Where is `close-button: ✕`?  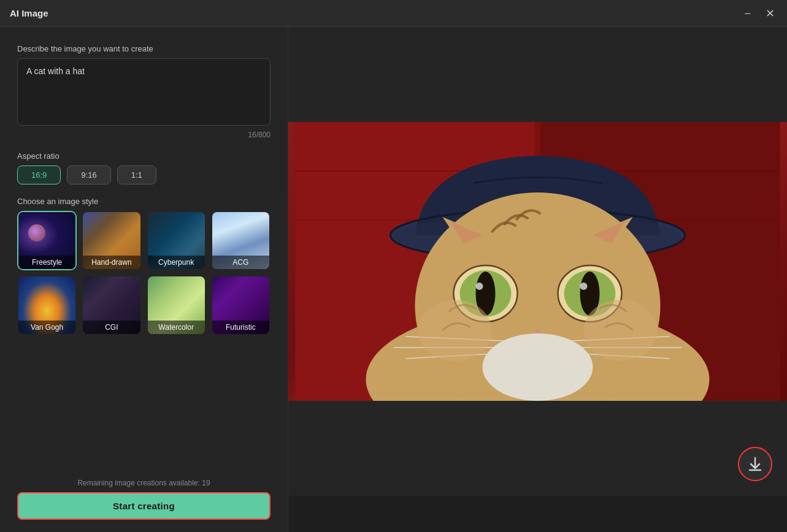 close-button: ✕ is located at coordinates (770, 13).